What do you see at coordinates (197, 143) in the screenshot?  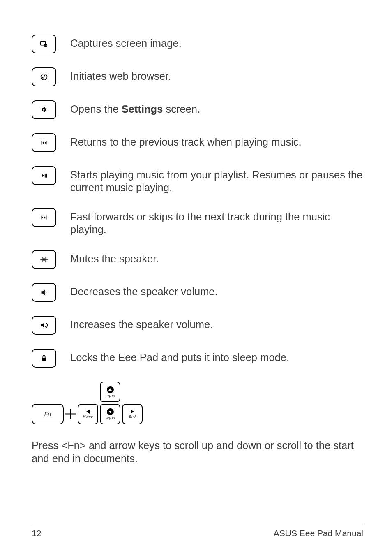 I see `shortcut-row-previous-track: Returns to the previous track when playi…` at bounding box center [197, 143].